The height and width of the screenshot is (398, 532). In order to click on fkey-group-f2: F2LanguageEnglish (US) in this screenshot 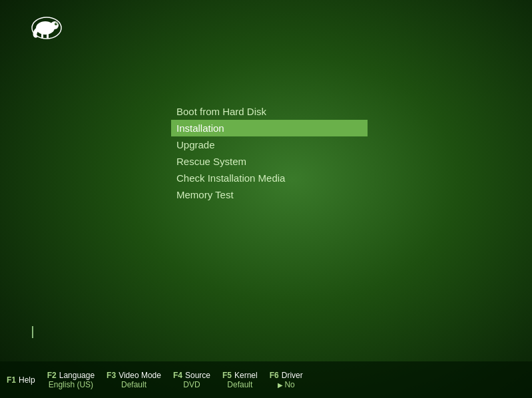, I will do `click(71, 380)`.